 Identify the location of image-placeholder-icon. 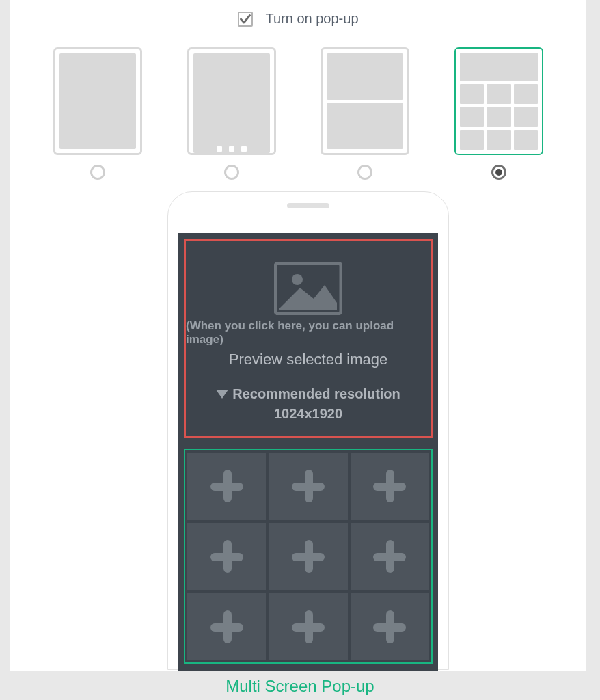
(308, 288).